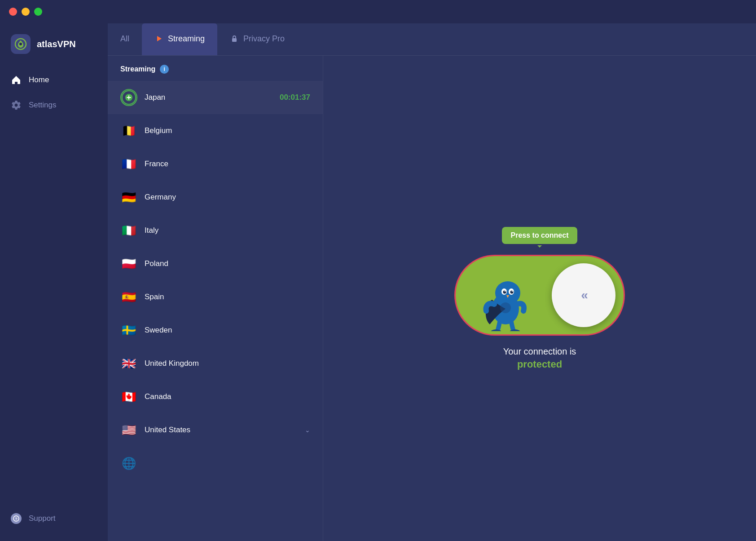 The height and width of the screenshot is (541, 756). What do you see at coordinates (227, 231) in the screenshot?
I see `server-name-italy: Italy` at bounding box center [227, 231].